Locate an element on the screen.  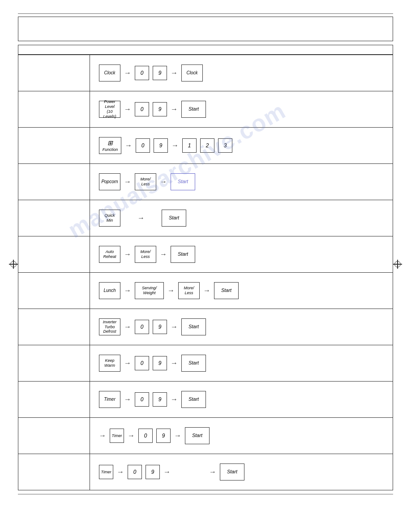
row-label-quickmin is located at coordinates (54, 219).